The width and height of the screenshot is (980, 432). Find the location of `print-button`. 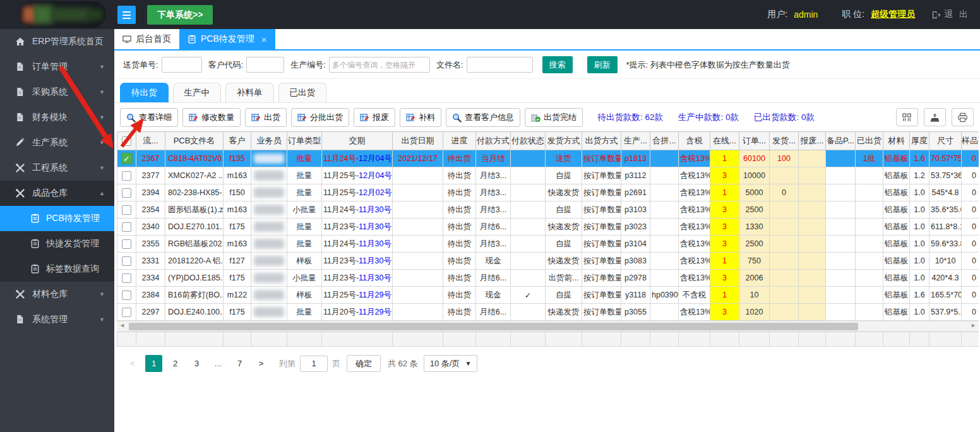

print-button is located at coordinates (962, 117).